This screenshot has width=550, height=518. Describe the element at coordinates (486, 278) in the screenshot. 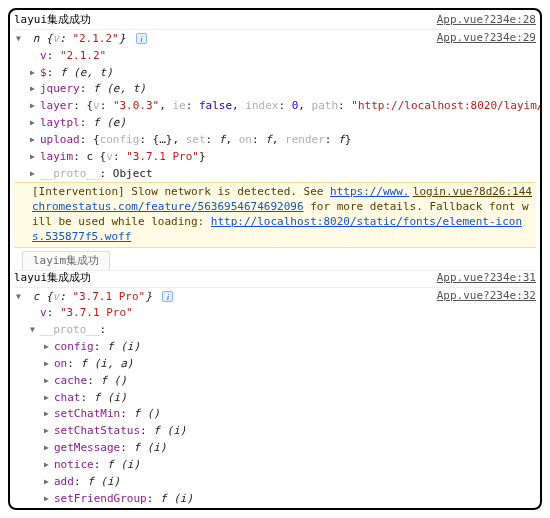

I see `source-link: App.vue?234e:31` at that location.